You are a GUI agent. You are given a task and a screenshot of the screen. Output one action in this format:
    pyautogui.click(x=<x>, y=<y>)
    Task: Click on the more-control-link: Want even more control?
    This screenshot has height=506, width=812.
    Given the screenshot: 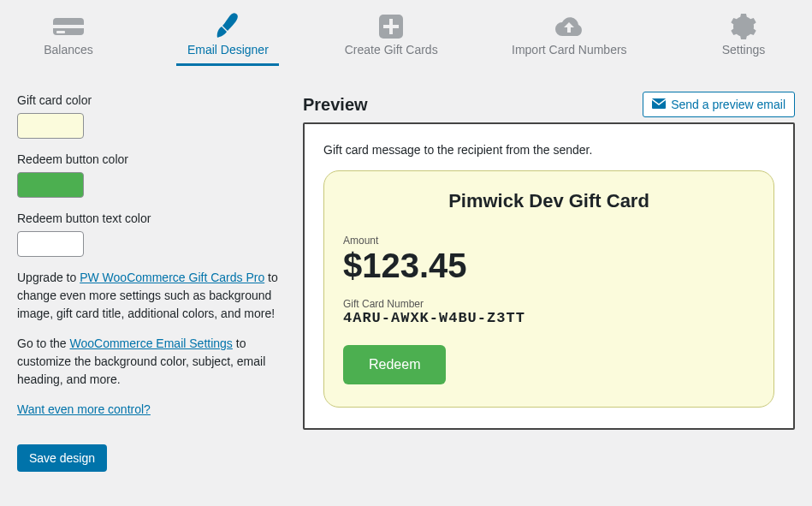 What is the action you would take?
    pyautogui.click(x=84, y=409)
    